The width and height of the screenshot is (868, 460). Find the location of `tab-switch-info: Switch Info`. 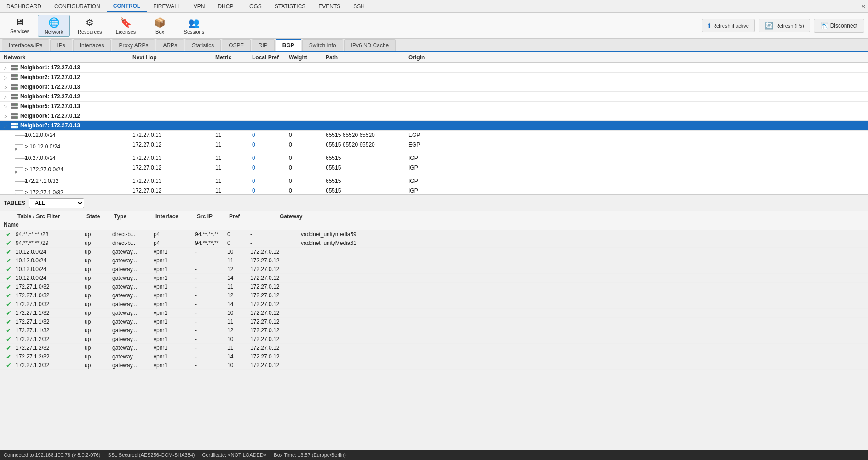

tab-switch-info: Switch Info is located at coordinates (323, 45).